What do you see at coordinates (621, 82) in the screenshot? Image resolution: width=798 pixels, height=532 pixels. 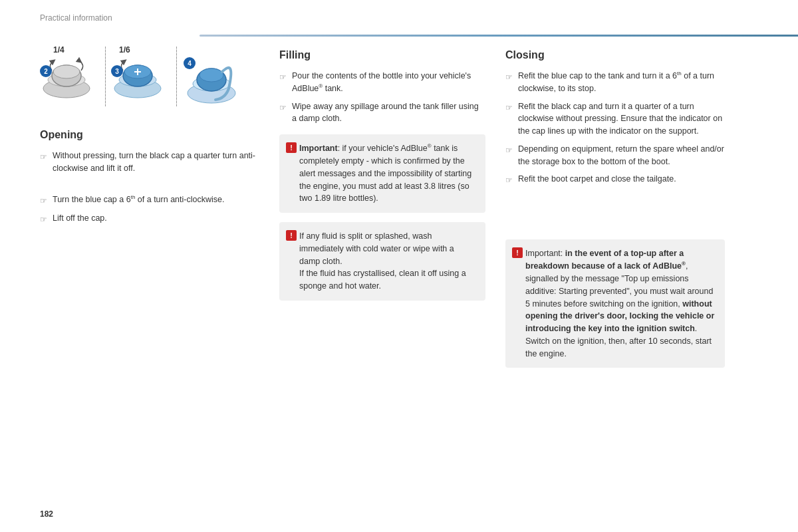 I see `closing-text-1: Refit the blue cap to the tank and turn …` at bounding box center [621, 82].